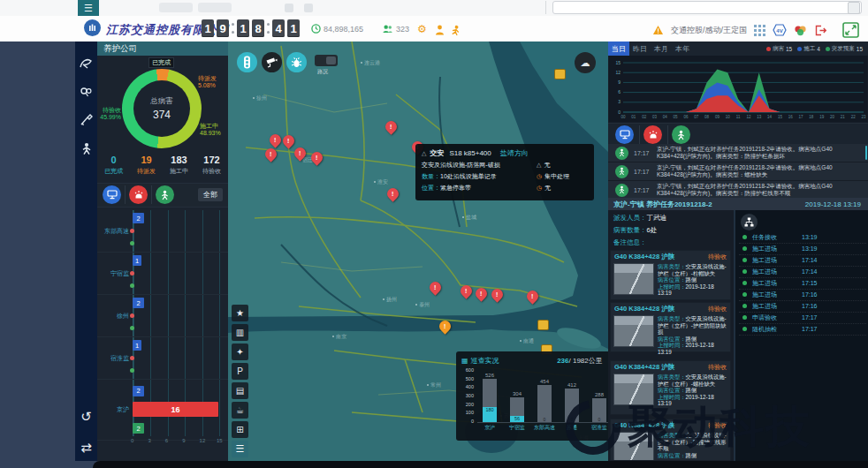 This screenshot has height=468, width=868. What do you see at coordinates (670, 388) in the screenshot?
I see `disease-card: G40 K384+428 沪陕待验收 病害类型：交安及沿线设施-护栏（立杆）-螺…` at bounding box center [670, 388].